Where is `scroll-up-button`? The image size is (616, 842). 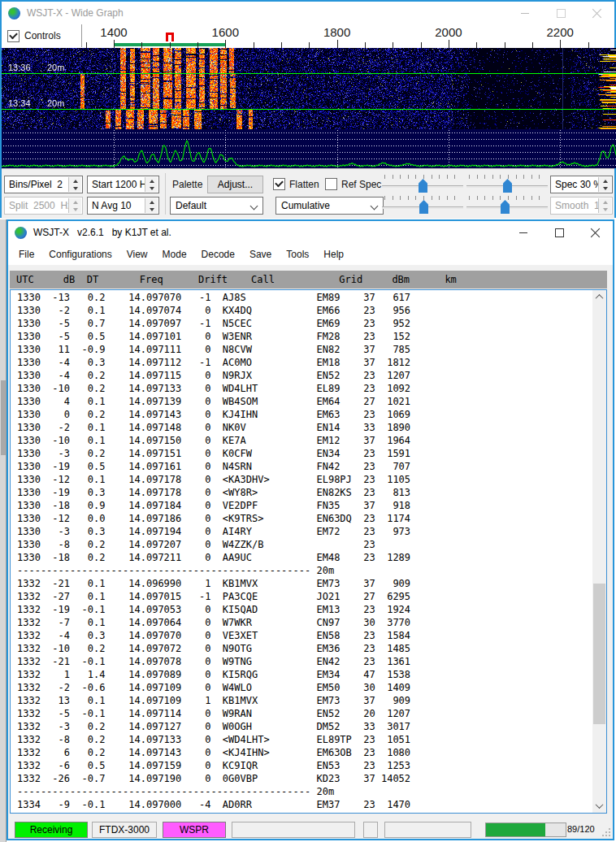 scroll-up-button is located at coordinates (600, 297).